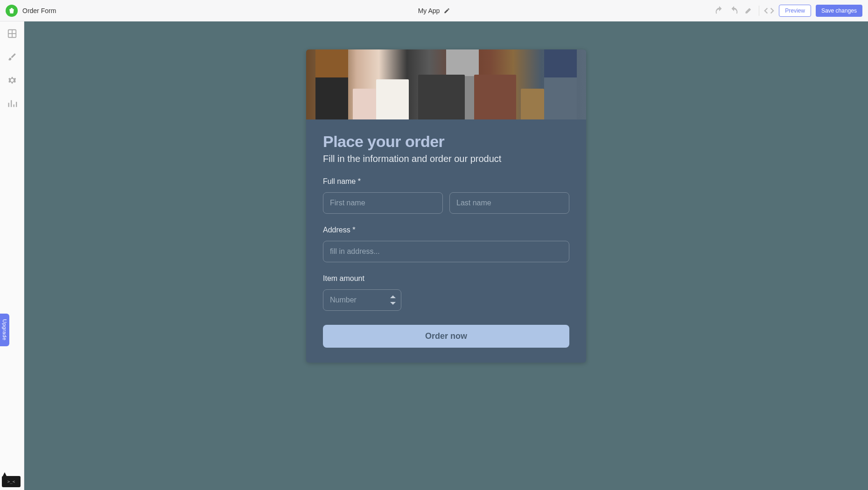 Image resolution: width=868 pixels, height=490 pixels. I want to click on toolbar-divider, so click(759, 11).